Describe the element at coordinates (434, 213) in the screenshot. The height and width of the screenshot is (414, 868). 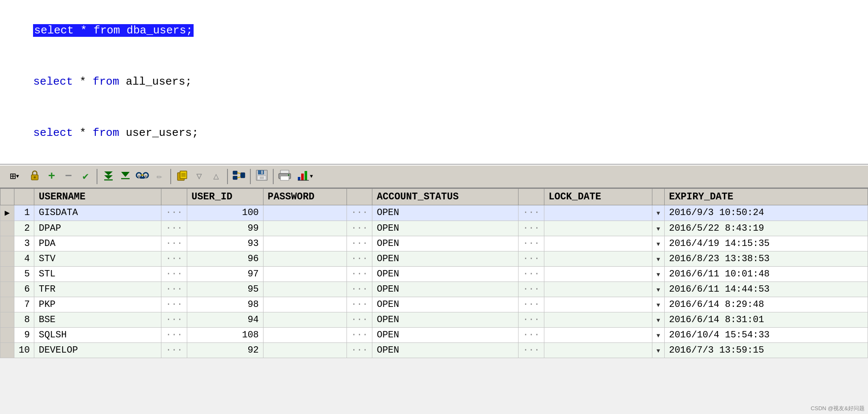
I see `table-row: ▶1GISDATA···100···OPEN···▼2016/9/3 10:50…` at that location.